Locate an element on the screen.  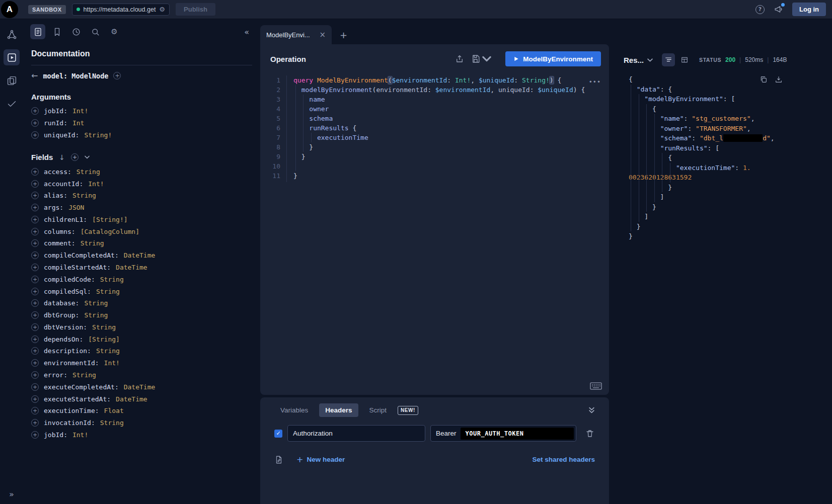
apollo-logo: A is located at coordinates (10, 10).